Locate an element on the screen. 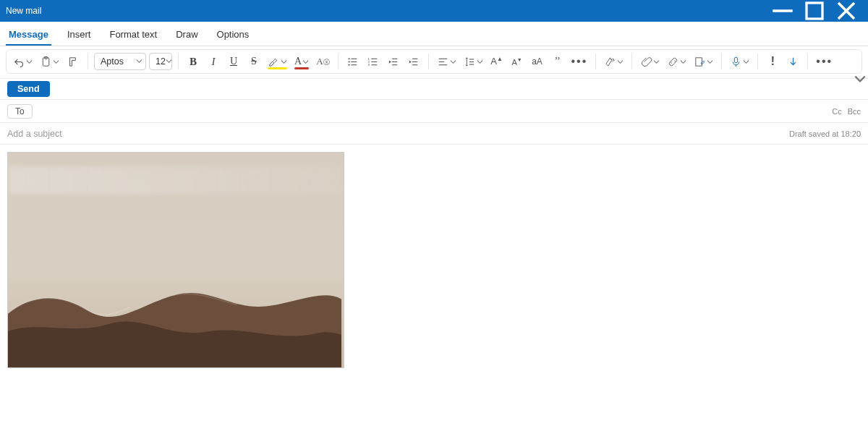 The width and height of the screenshot is (868, 434). maximize-button is located at coordinates (814, 11).